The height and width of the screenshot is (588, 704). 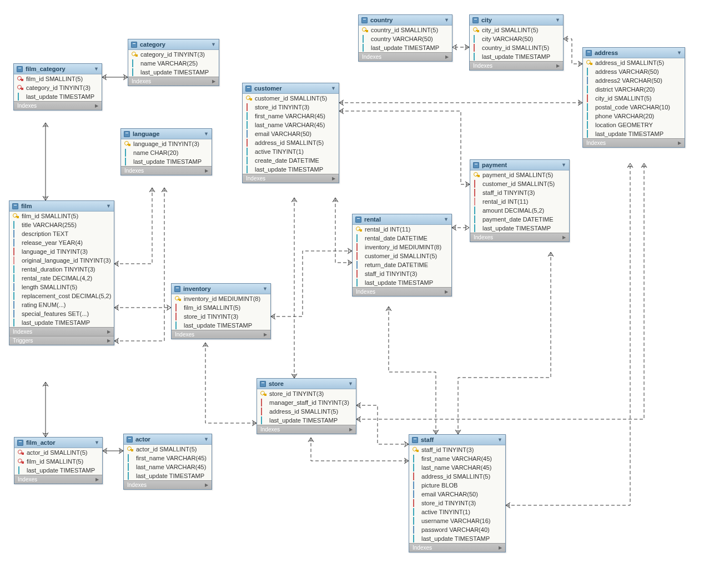 What do you see at coordinates (62, 260) in the screenshot?
I see `column-row: original_language_id TINYINT(3)` at bounding box center [62, 260].